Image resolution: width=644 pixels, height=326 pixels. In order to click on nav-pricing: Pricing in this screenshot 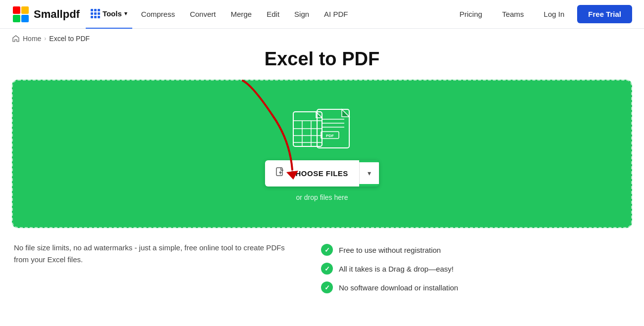, I will do `click(471, 14)`.